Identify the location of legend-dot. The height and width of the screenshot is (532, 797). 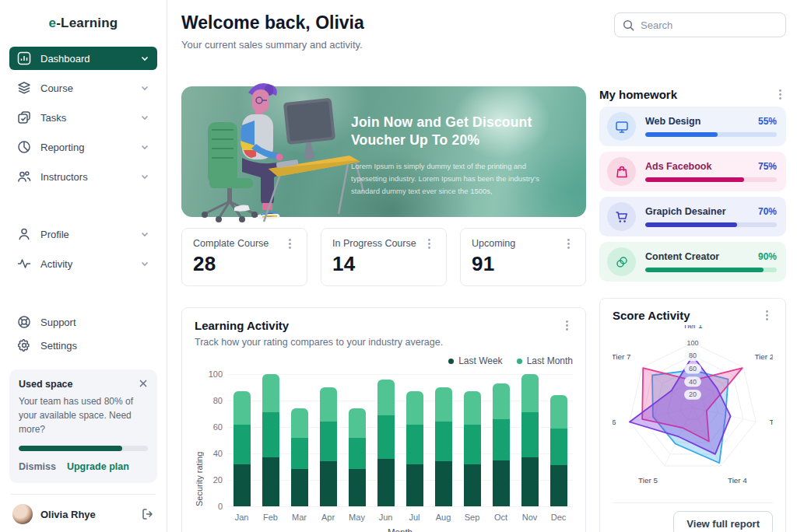
(520, 361).